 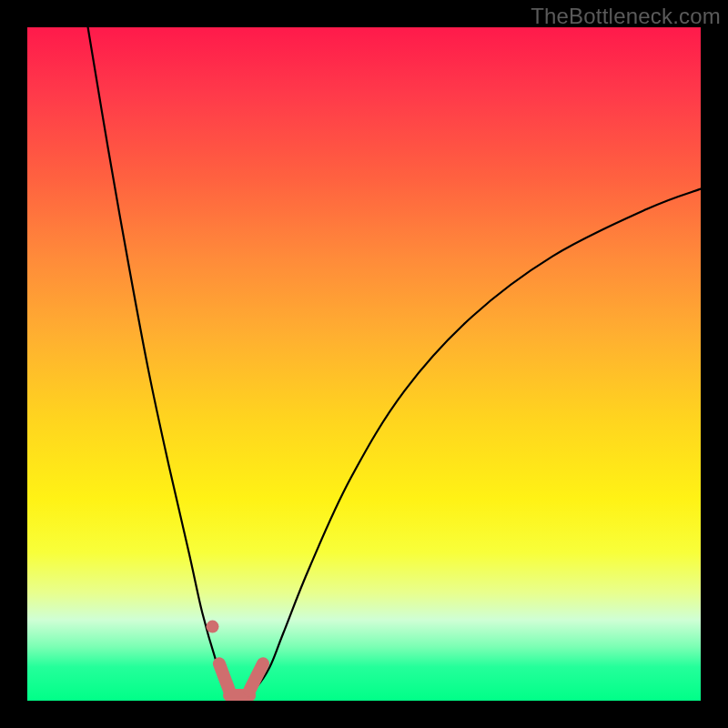 What do you see at coordinates (224, 677) in the screenshot?
I see `seg-a` at bounding box center [224, 677].